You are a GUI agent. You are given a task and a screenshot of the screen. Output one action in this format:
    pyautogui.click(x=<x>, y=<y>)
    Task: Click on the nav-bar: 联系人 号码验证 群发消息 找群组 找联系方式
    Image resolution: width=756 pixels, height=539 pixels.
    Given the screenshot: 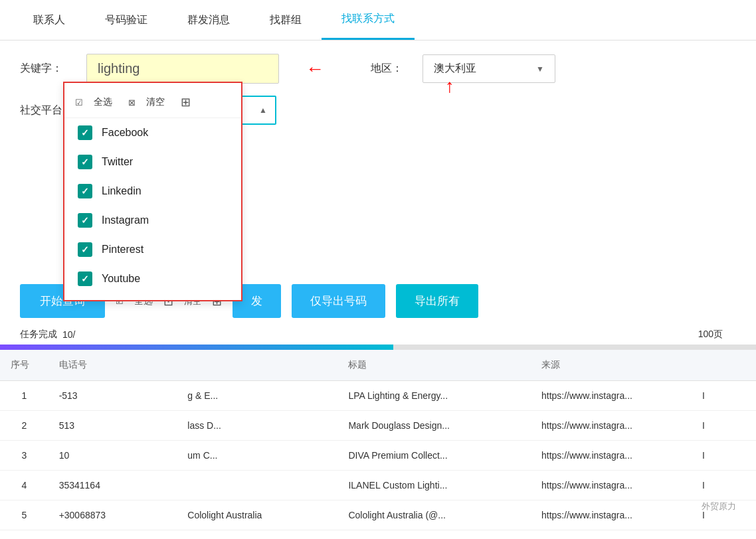 What is the action you would take?
    pyautogui.click(x=378, y=20)
    